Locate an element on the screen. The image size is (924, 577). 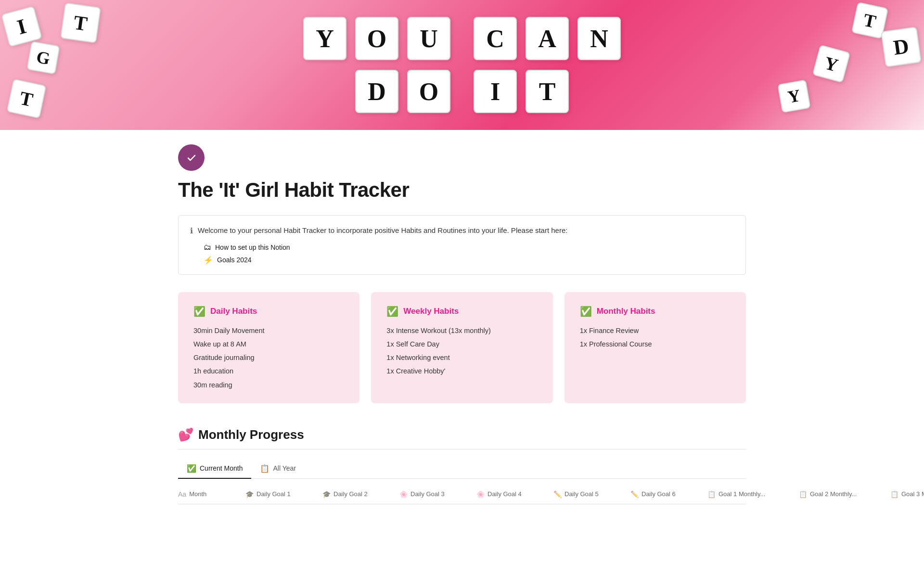
monthly-habits-card: ✅ Monthly Habits 1x Finance Review 1x Pr… is located at coordinates (655, 347).